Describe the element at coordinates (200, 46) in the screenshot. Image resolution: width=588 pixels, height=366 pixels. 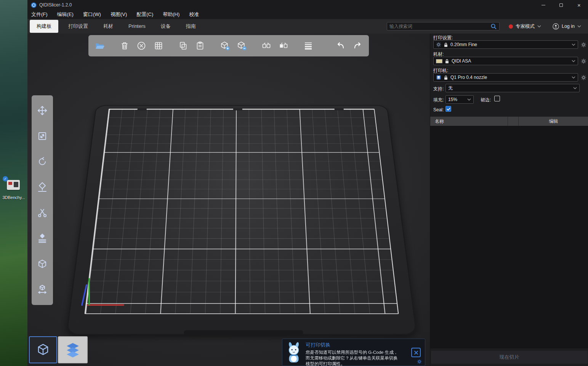
I see `paste-button` at that location.